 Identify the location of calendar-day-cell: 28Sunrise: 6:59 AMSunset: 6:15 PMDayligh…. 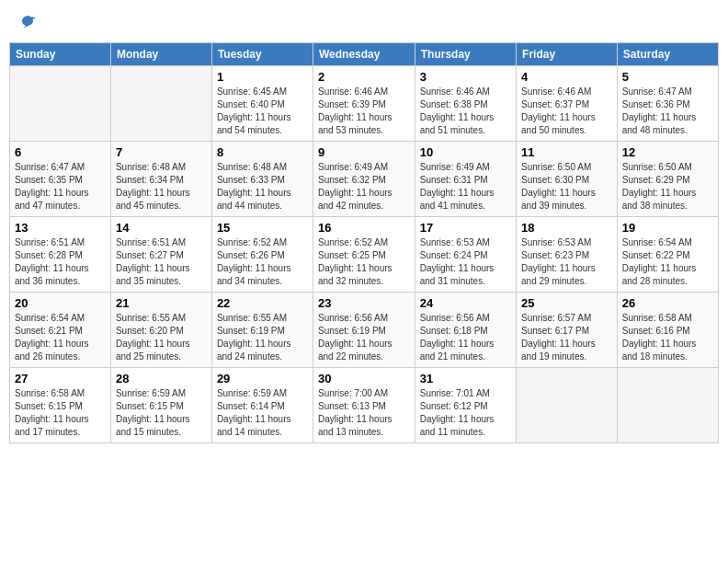
(161, 406).